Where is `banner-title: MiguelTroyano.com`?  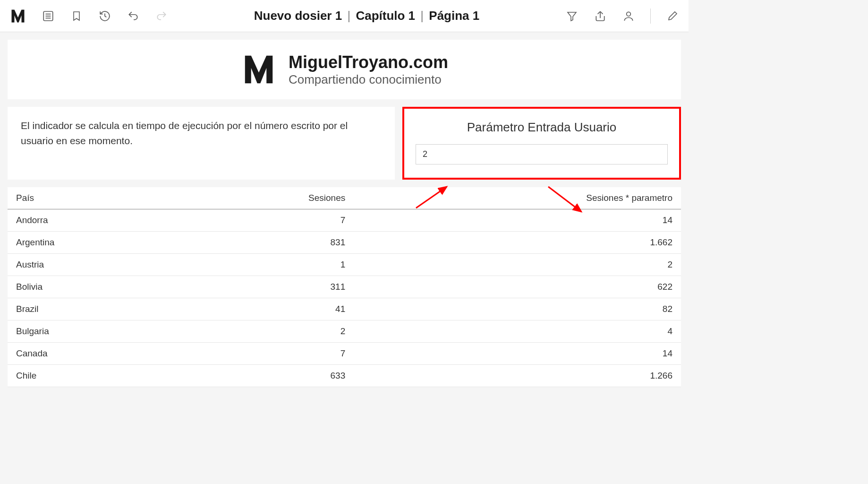
banner-title: MiguelTroyano.com is located at coordinates (368, 62).